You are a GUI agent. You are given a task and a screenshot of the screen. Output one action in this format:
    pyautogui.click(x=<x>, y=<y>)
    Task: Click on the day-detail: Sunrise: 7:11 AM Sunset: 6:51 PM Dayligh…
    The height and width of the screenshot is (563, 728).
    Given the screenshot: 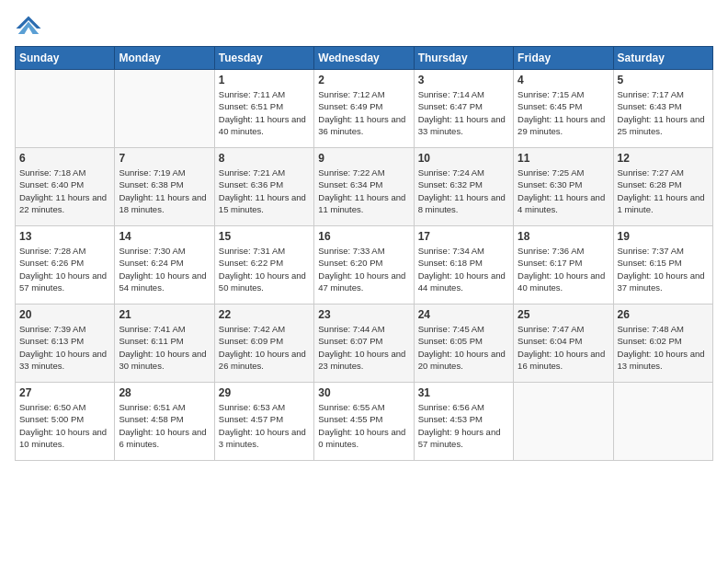 What is the action you would take?
    pyautogui.click(x=265, y=112)
    